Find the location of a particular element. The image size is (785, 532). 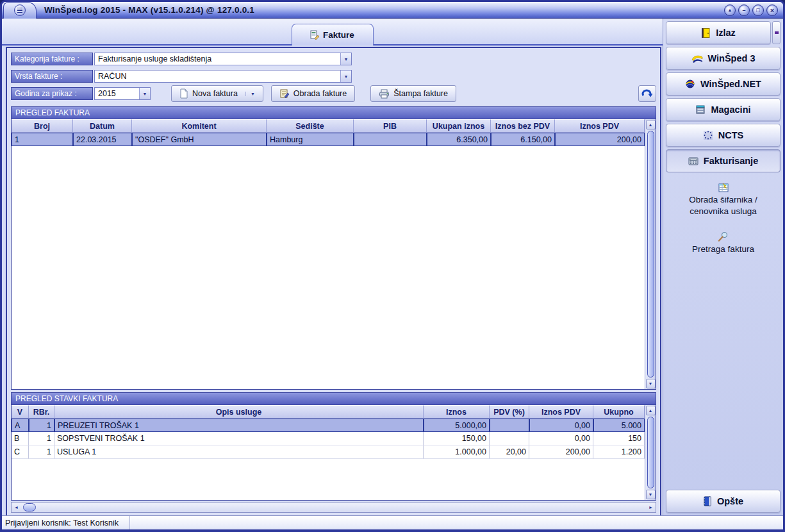

close-button: × is located at coordinates (772, 10).